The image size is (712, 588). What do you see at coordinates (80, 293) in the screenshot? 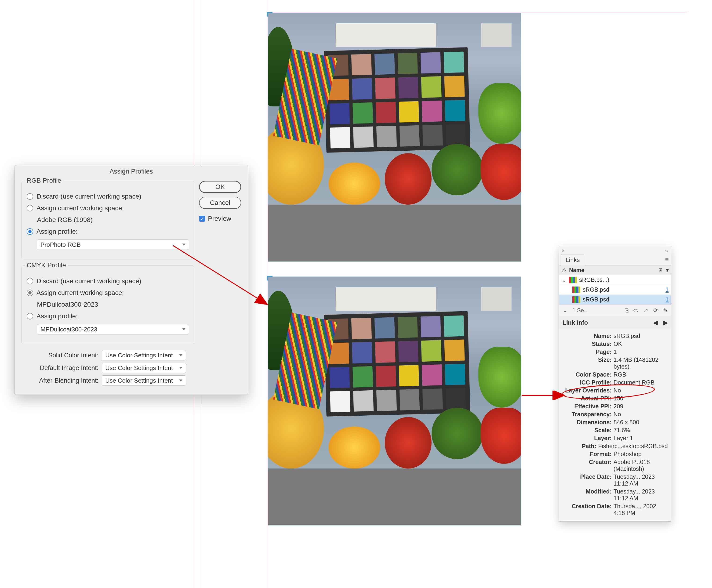
I see `cmyk-current-label: Assign current working space:` at bounding box center [80, 293].